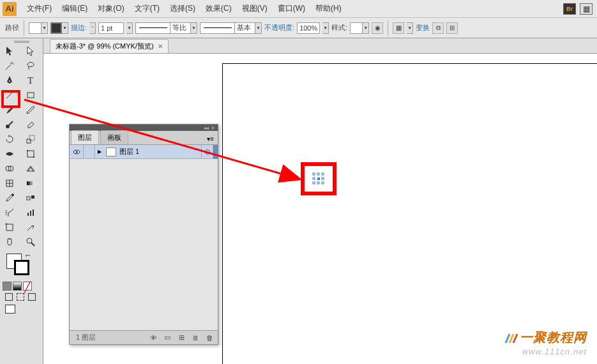 This screenshot has width=597, height=364. What do you see at coordinates (308, 28) in the screenshot?
I see `opacity-input: 100%` at bounding box center [308, 28].